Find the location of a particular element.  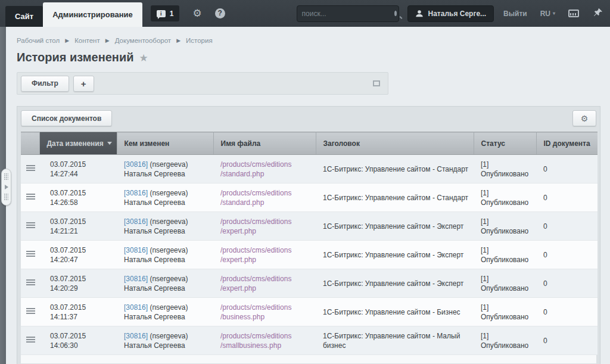

filter-expand-icon is located at coordinates (376, 83).